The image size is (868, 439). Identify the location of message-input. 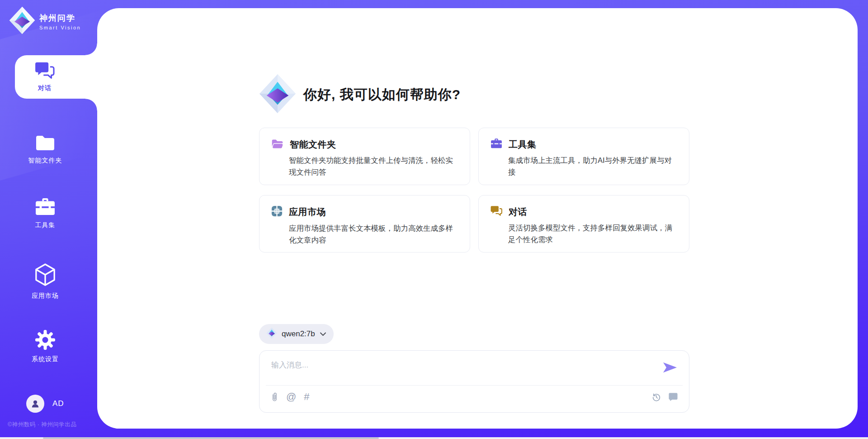
(466, 371).